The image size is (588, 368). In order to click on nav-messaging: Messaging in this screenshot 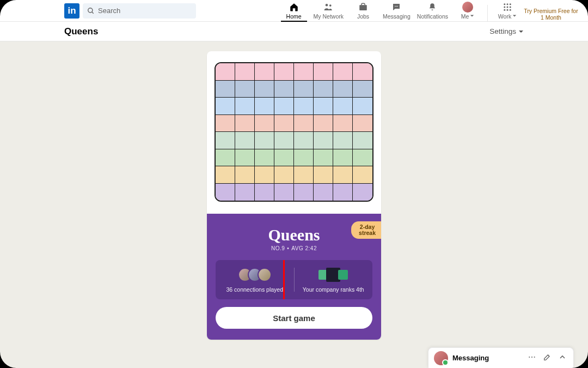, I will do `click(396, 12)`.